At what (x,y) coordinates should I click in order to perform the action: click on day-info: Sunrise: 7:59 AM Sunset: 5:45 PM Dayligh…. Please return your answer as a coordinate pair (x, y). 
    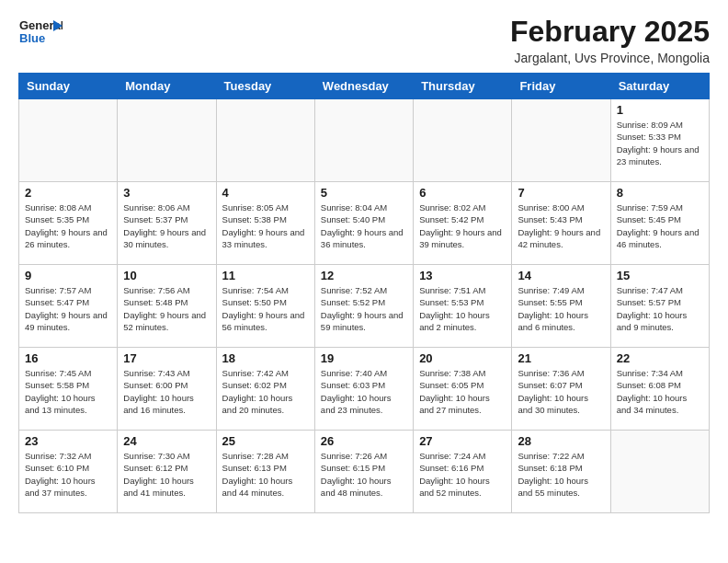
    Looking at the image, I should click on (660, 226).